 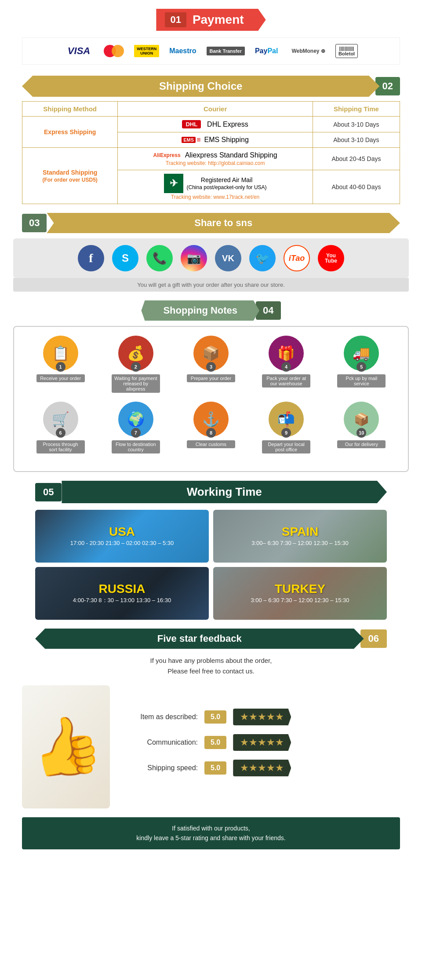 What do you see at coordinates (211, 433) in the screenshot?
I see `step-8-num: 8` at bounding box center [211, 433].